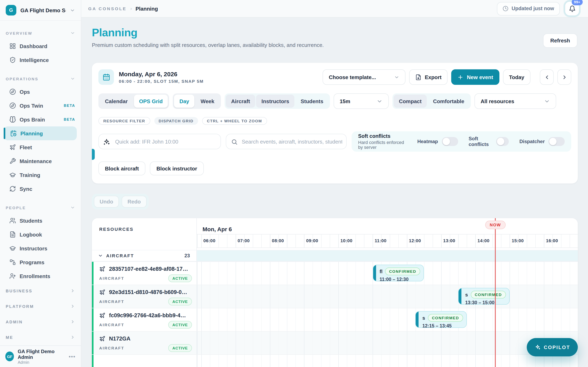 Image resolution: width=588 pixels, height=367 pixels. Describe the element at coordinates (335, 361) in the screenshot. I see `resource-row` at that location.